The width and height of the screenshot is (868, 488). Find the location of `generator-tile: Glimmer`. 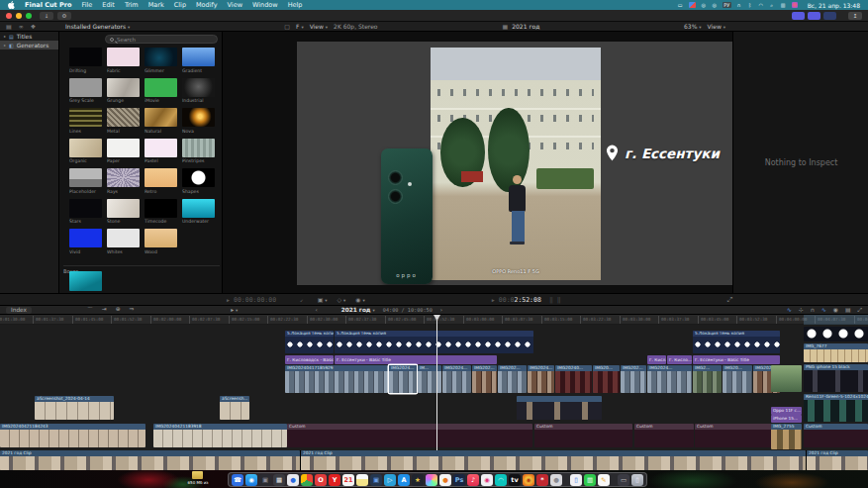

generator-tile: Glimmer is located at coordinates (160, 60).